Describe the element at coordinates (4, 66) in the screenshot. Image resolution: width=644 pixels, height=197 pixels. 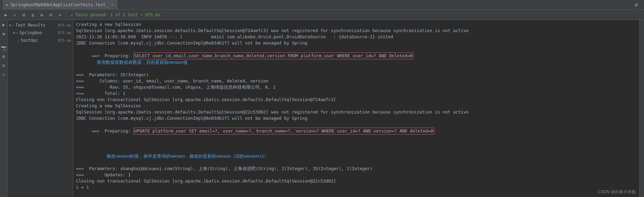
I see `terminal-btn: ⊟` at that location.